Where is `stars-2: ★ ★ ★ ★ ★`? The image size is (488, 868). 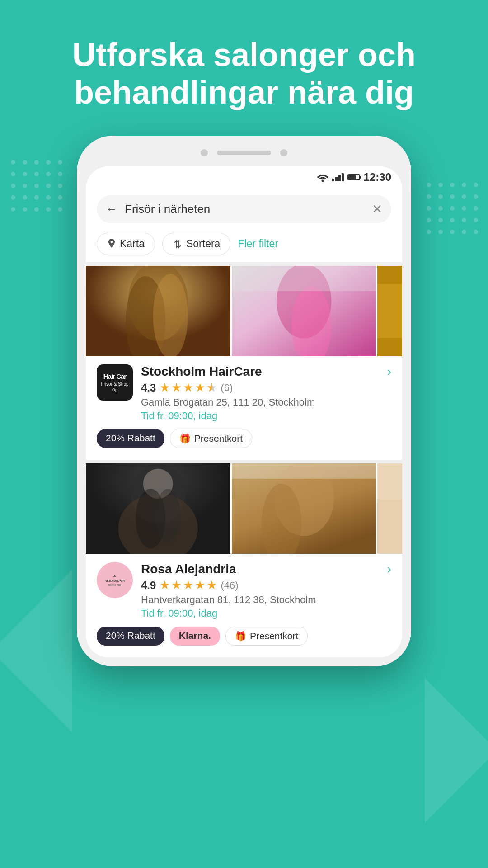
stars-2: ★ ★ ★ ★ ★ is located at coordinates (188, 585).